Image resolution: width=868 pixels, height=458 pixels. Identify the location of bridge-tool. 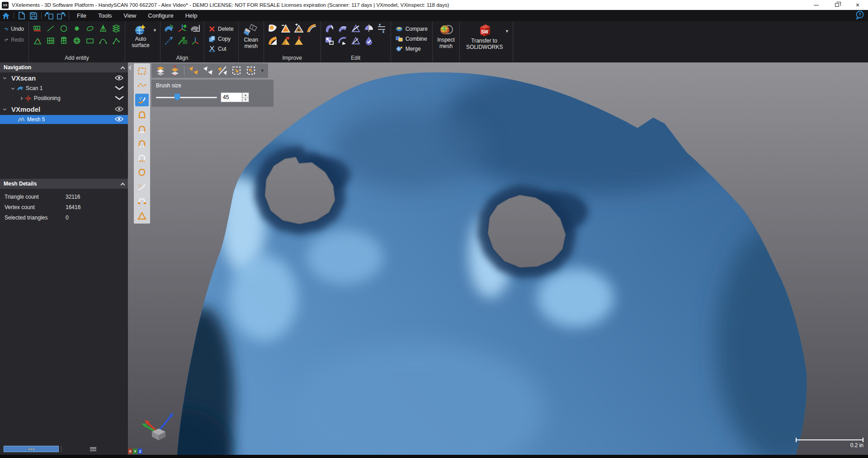
(142, 201).